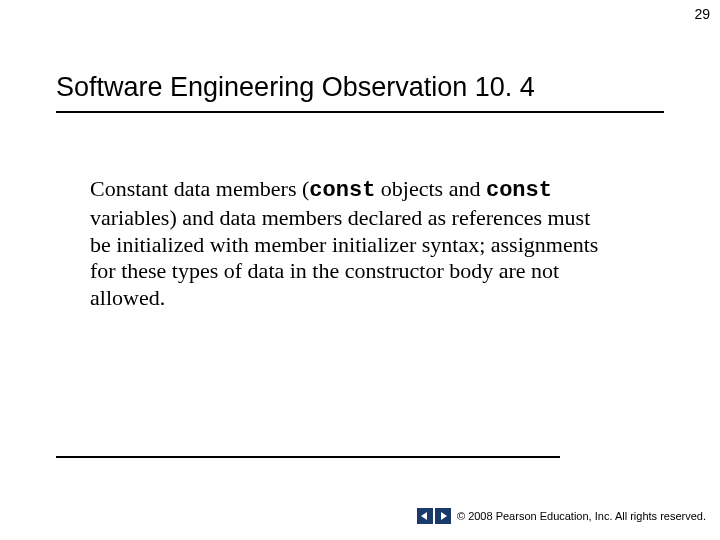 The image size is (720, 540). I want to click on copyright-text: © 2008 Pearson Education, Inc. All right…, so click(582, 516).